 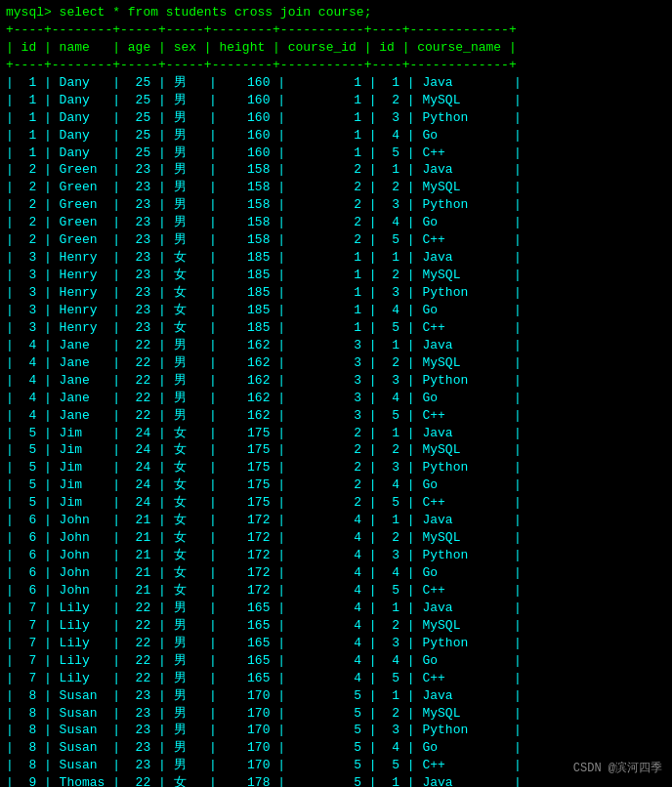 What do you see at coordinates (336, 258) in the screenshot?
I see `table-row: | 3 | Henry | 23 | 女 | 185 | 1 | 1 | Jav…` at bounding box center [336, 258].